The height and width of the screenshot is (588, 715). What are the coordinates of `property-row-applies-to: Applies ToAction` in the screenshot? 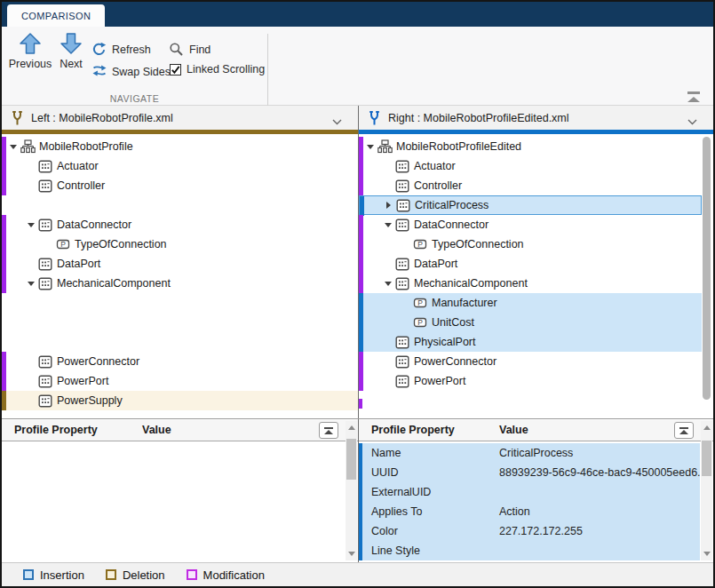 It's located at (529, 512).